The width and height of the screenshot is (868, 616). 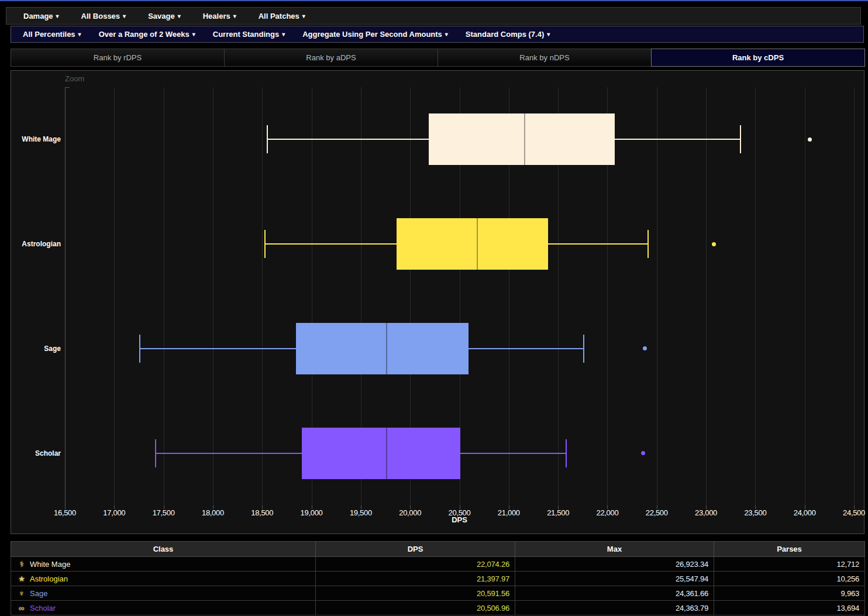 What do you see at coordinates (477, 244) in the screenshot?
I see `median-line-astrologian` at bounding box center [477, 244].